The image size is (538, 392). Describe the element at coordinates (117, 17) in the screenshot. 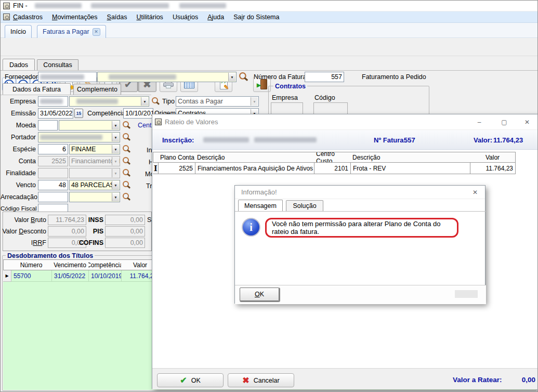

I see `menu-saidas: Saídas` at that location.